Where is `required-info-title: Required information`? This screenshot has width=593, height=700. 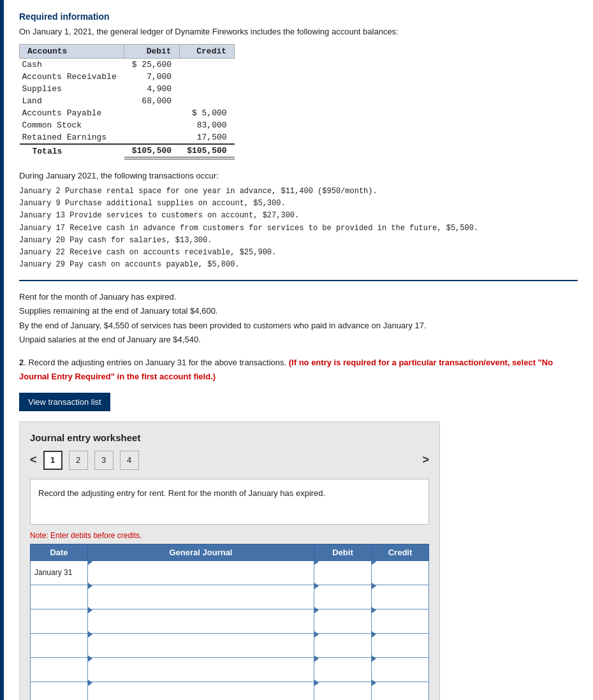 required-info-title: Required information is located at coordinates (298, 17).